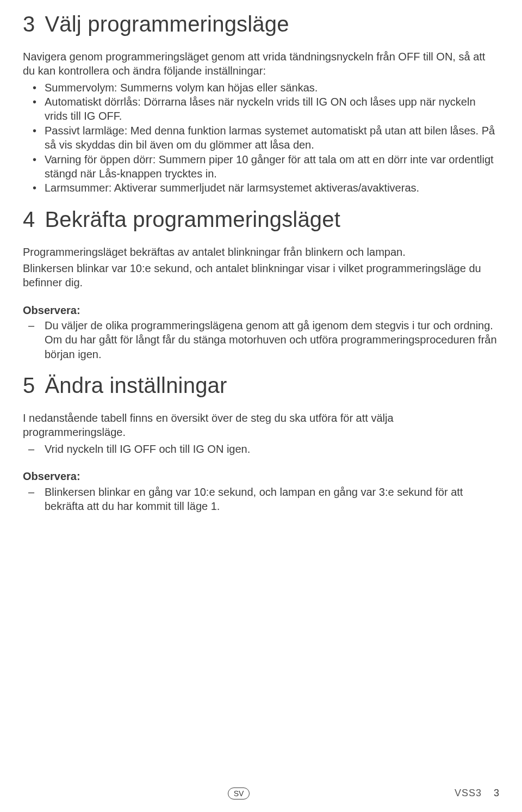  Describe the element at coordinates (261, 385) in the screenshot. I see `section-5-heading: 5 Ändra inställningar` at that location.